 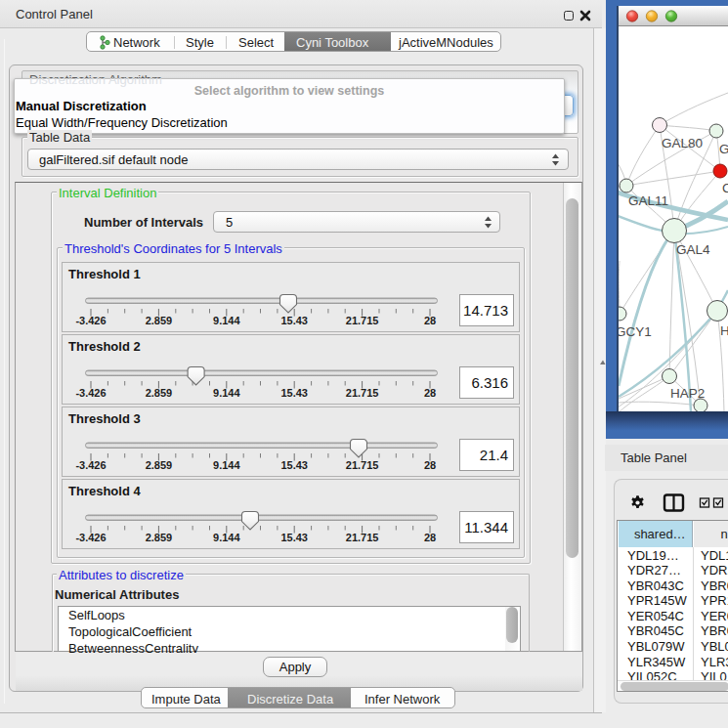 What do you see at coordinates (649, 201) in the screenshot?
I see `svg-text: GAL11` at bounding box center [649, 201].